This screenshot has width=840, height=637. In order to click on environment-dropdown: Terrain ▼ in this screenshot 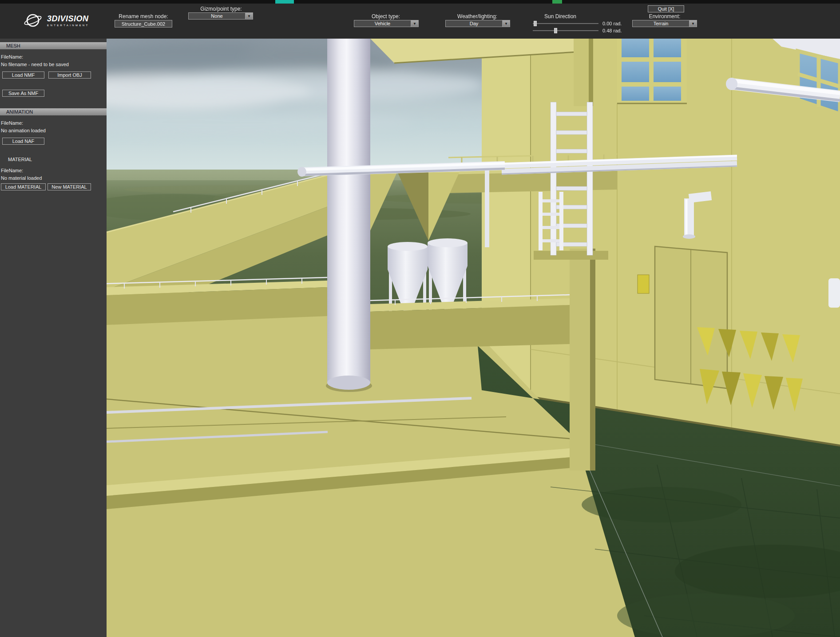, I will do `click(665, 24)`.